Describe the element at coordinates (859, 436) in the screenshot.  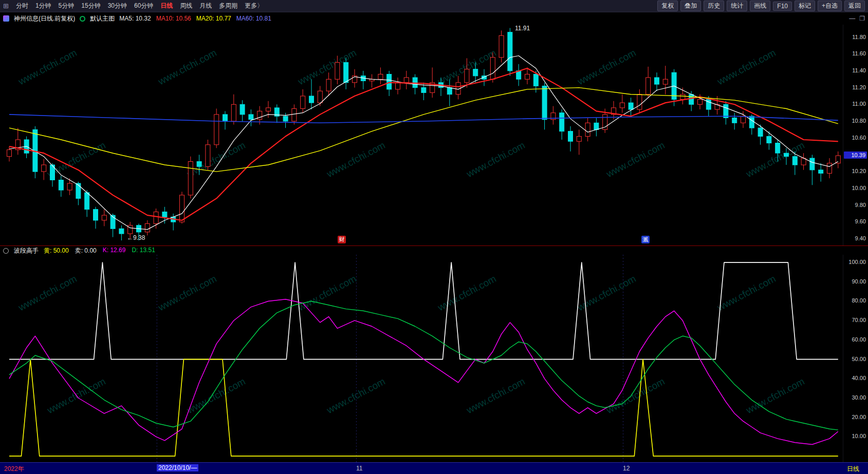
I see `indicator-axis-tick: 10.00` at that location.